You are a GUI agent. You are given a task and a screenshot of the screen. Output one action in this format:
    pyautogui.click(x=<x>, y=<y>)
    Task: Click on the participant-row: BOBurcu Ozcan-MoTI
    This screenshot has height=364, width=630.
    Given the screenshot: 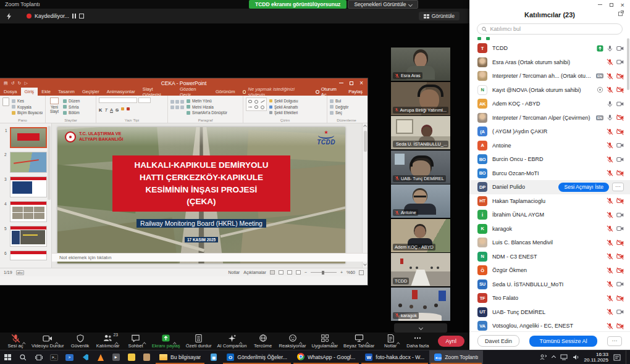 What is the action you would take?
    pyautogui.click(x=550, y=174)
    